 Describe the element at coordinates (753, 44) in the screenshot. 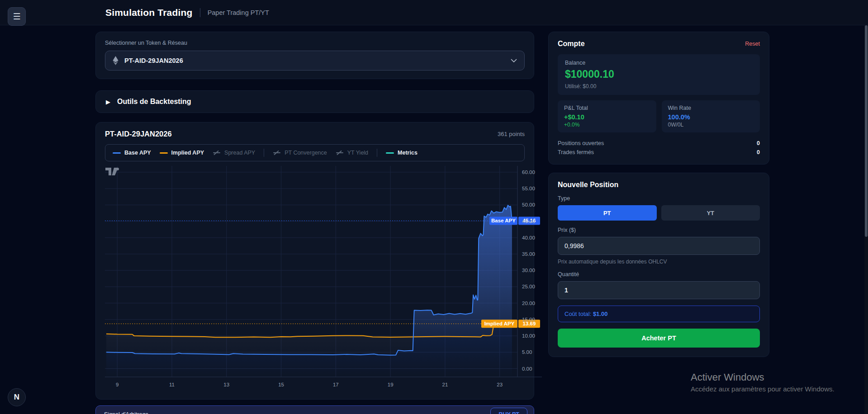

I see `reset-button: Reset` at that location.